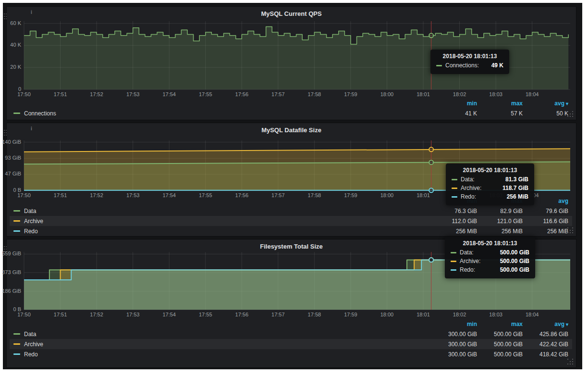 The image size is (588, 377). I want to click on stat-min: 256 MiB, so click(454, 231).